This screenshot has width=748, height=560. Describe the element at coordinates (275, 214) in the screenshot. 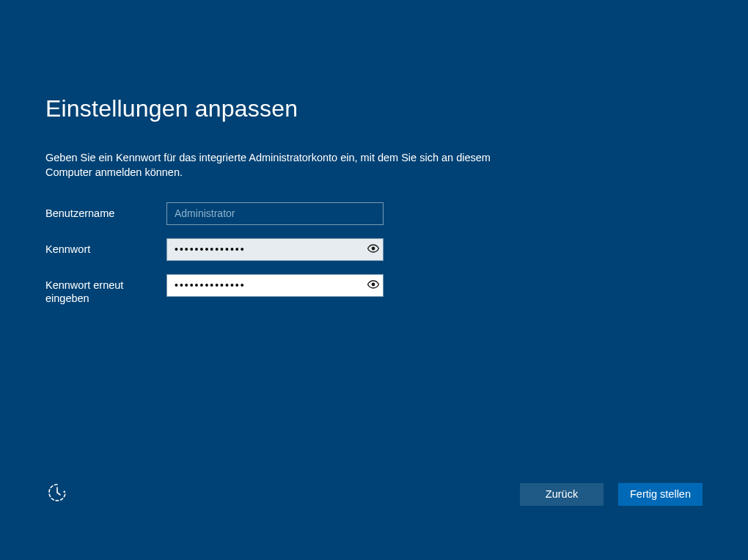

I see `username-input` at that location.